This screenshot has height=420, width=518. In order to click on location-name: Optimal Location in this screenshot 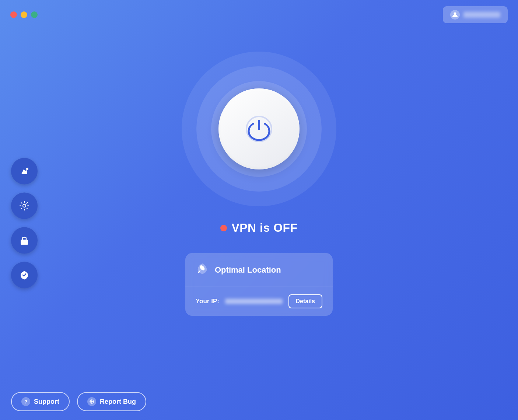, I will do `click(248, 270)`.